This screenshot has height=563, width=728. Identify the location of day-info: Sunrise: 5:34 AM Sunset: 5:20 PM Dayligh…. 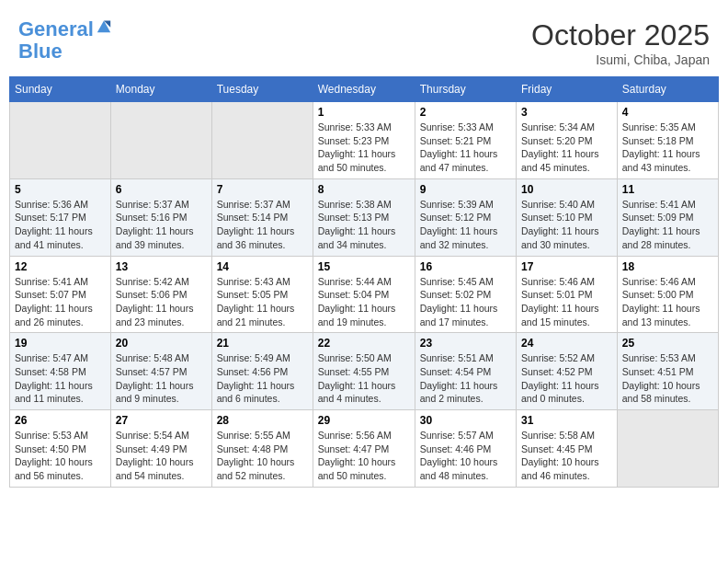
(566, 147).